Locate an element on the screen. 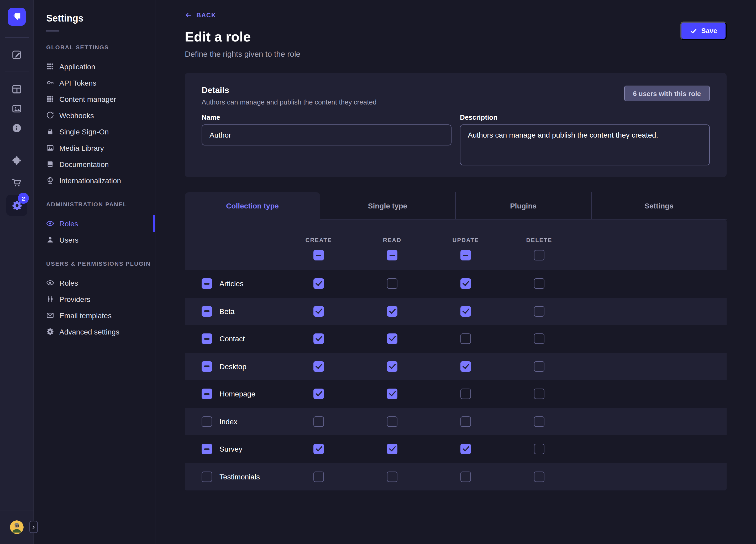 The width and height of the screenshot is (756, 544). testimonials-read-checkbox is located at coordinates (392, 477).